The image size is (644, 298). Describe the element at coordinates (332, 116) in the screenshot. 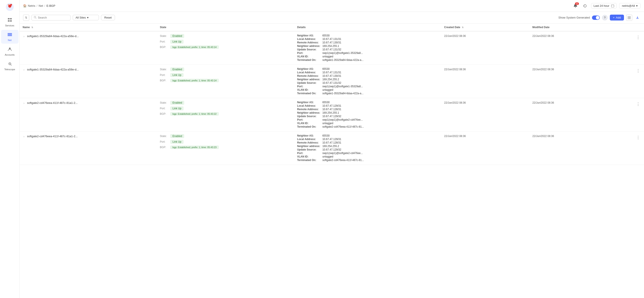

I see `detail-update-source-val: 10.67.47.129/32` at that location.